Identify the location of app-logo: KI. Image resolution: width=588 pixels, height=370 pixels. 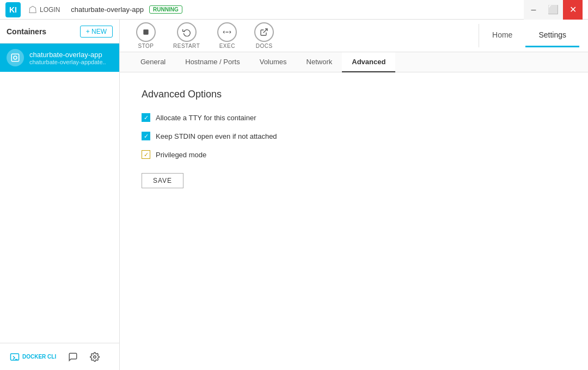
(13, 10).